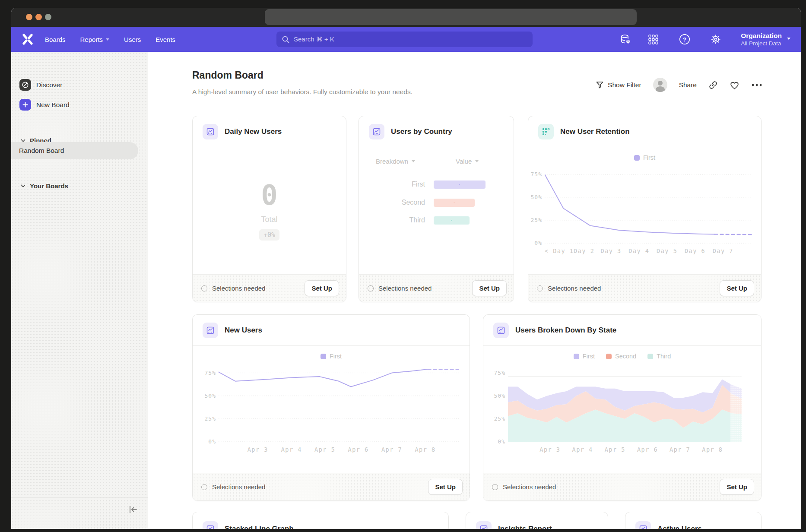  I want to click on collapse-sidebar-icon, so click(133, 510).